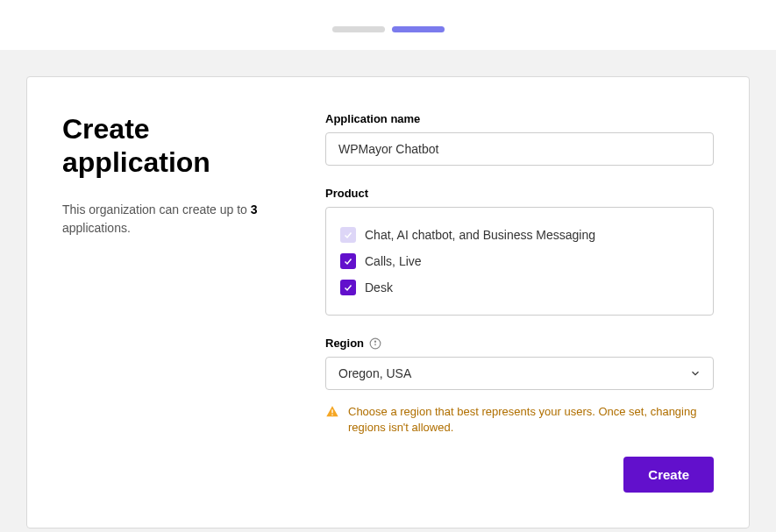 The width and height of the screenshot is (776, 532). Describe the element at coordinates (519, 193) in the screenshot. I see `product-label: Product` at that location.